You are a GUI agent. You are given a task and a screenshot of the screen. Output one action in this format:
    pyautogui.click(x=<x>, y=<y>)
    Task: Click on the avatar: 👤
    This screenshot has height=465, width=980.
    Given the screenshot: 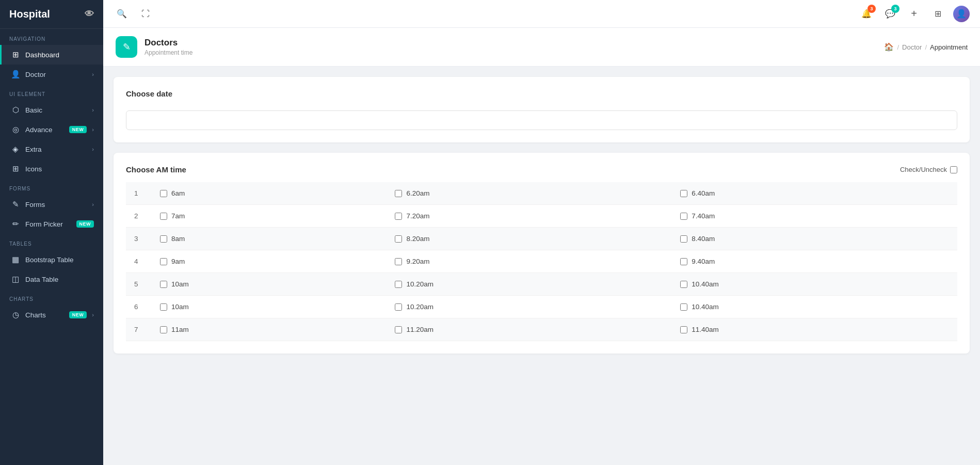 What is the action you would take?
    pyautogui.click(x=961, y=14)
    